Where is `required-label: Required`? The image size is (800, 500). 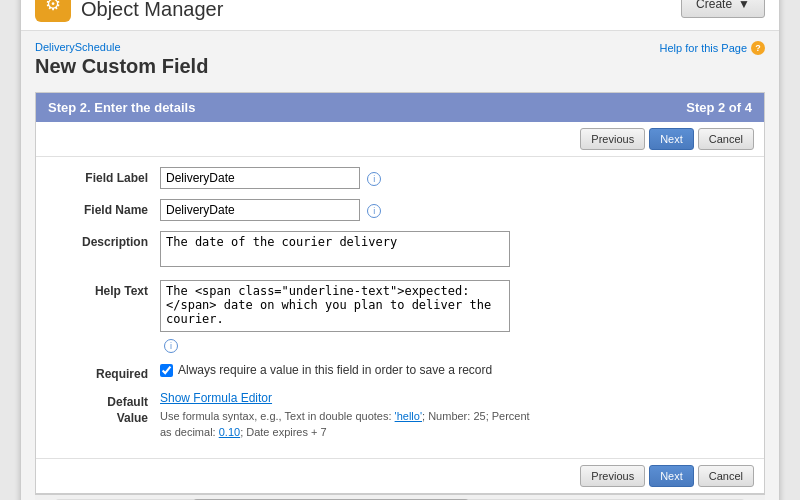 required-label: Required is located at coordinates (105, 372).